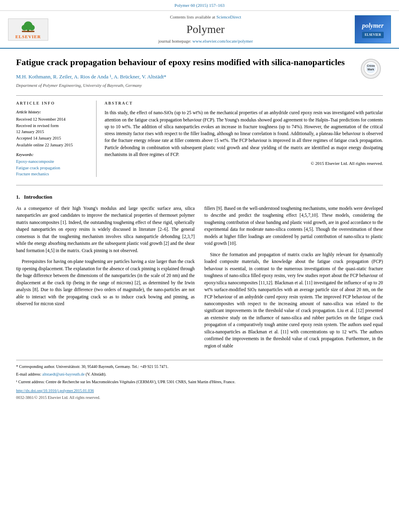  Describe the element at coordinates (294, 226) in the screenshot. I see `intro-right-para-1: fillers [9]. Based on the well-understoo…` at that location.